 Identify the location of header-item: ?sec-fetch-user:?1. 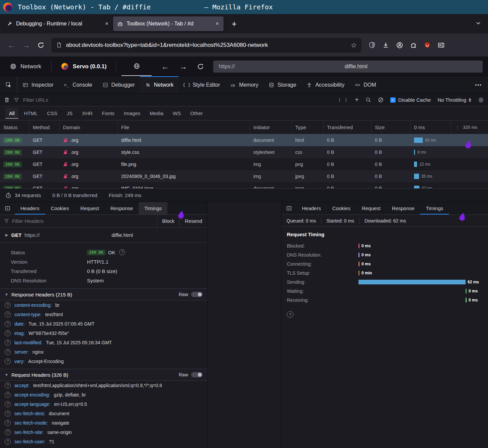
(104, 442).